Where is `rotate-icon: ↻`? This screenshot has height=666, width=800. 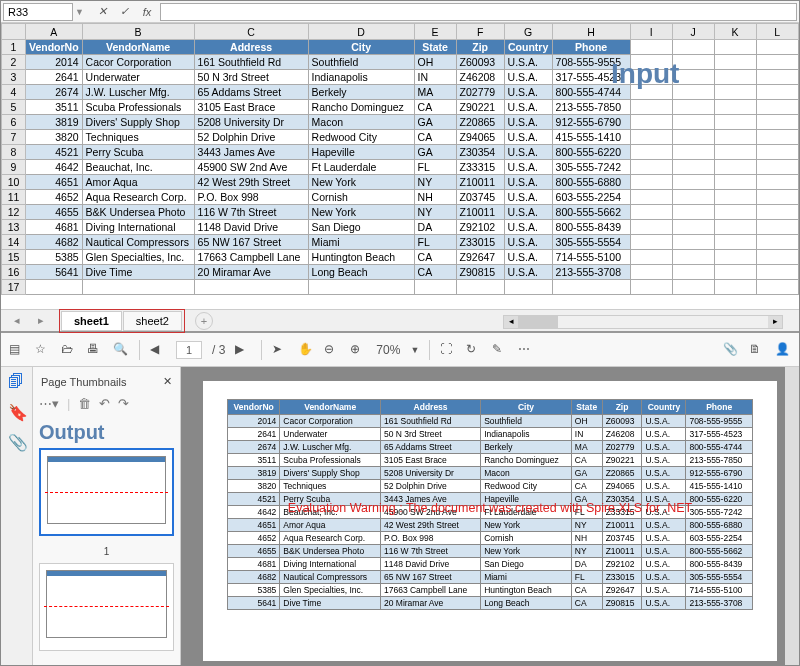
rotate-icon: ↻ is located at coordinates (474, 350).